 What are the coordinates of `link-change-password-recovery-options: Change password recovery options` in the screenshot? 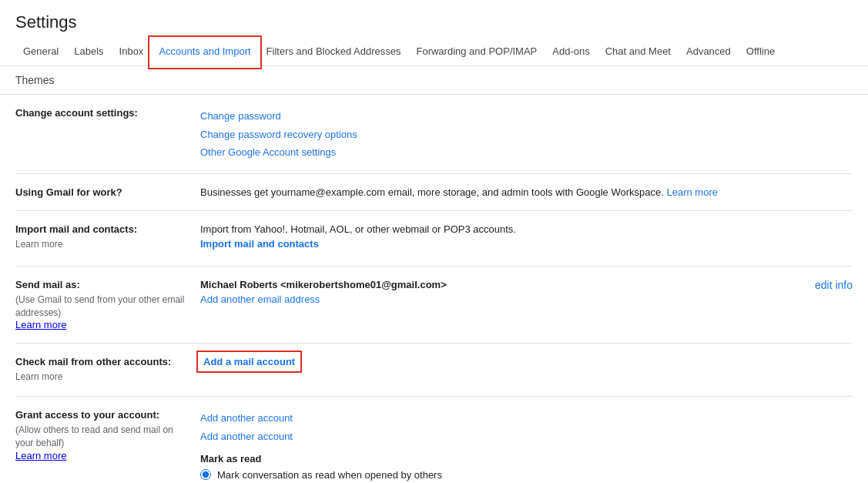 It's located at (527, 134).